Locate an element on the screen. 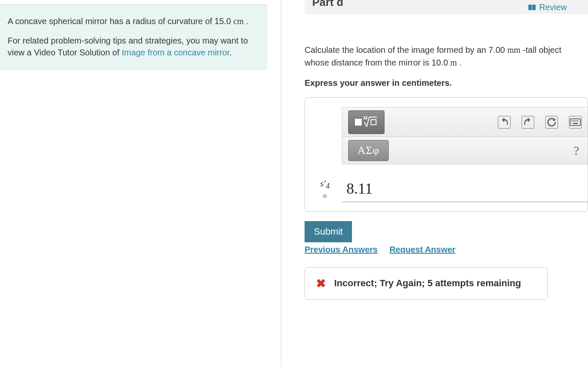  answer-input is located at coordinates (465, 189).